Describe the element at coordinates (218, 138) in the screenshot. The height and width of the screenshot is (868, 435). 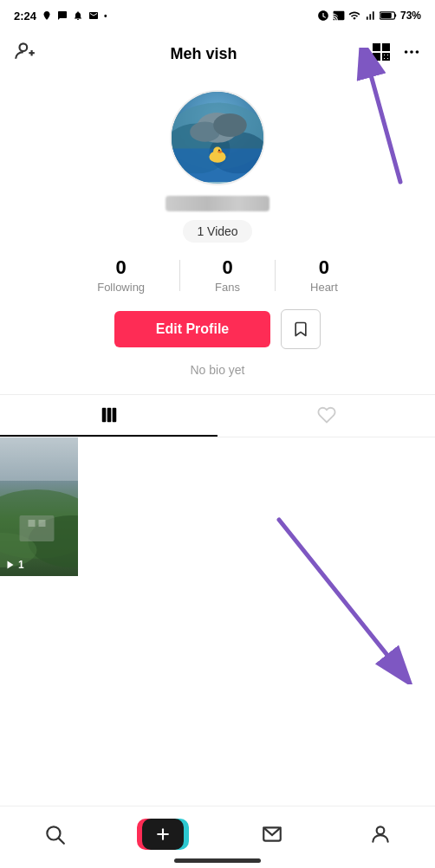
I see `avatar-image` at that location.